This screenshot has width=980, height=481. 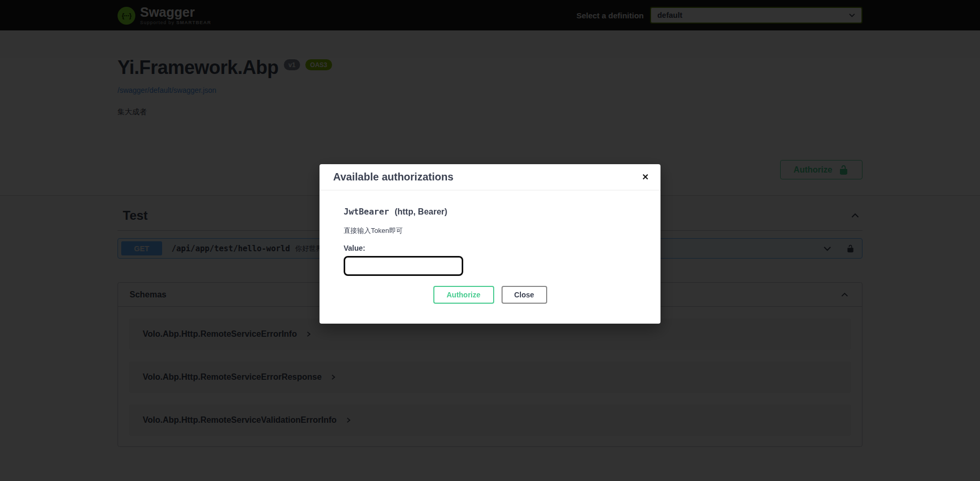 What do you see at coordinates (490, 244) in the screenshot?
I see `authorizations-modal: Available authorizations ✕ JwtBearer (ht…` at bounding box center [490, 244].